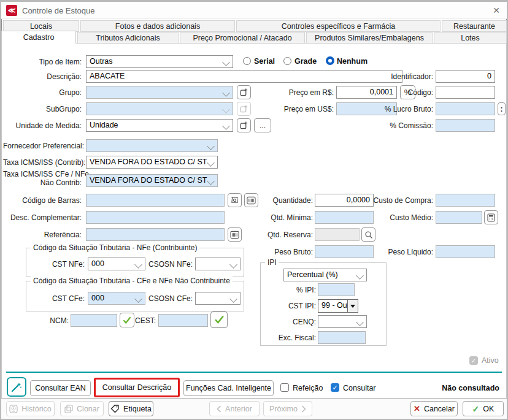 This screenshot has height=420, width=508. Describe the element at coordinates (344, 217) in the screenshot. I see `qtd-minima-input` at that location.